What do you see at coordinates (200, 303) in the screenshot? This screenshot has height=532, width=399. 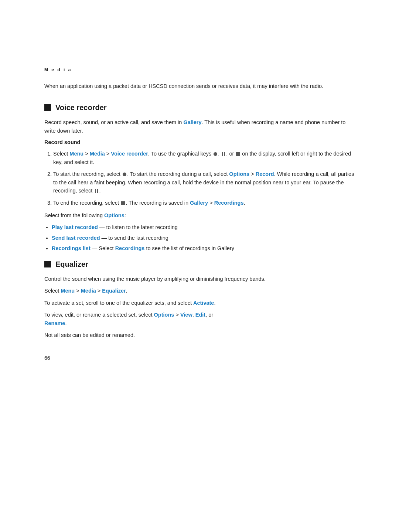 I see `equalizer-activate-text: To activate a set, scroll to one of the …` at bounding box center [200, 303].